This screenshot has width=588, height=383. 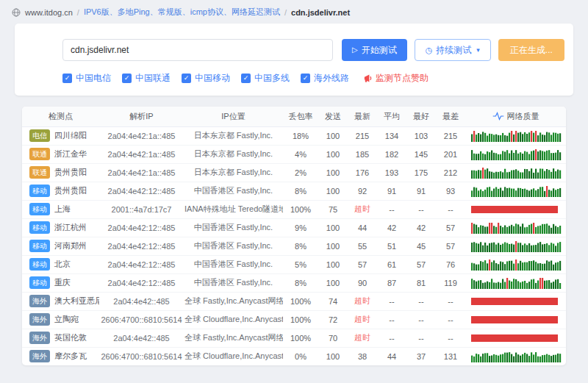 I want to click on cell-best: --, so click(x=421, y=301).